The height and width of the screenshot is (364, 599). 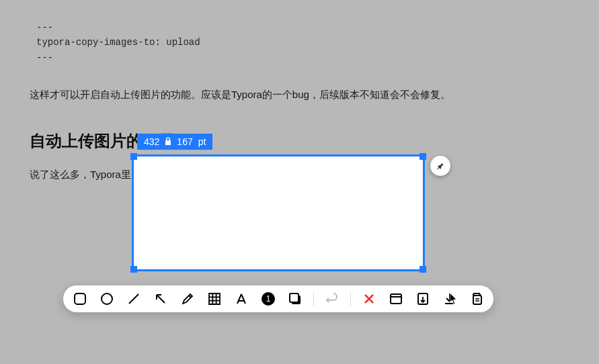 I want to click on counter-tool: 1, so click(x=268, y=299).